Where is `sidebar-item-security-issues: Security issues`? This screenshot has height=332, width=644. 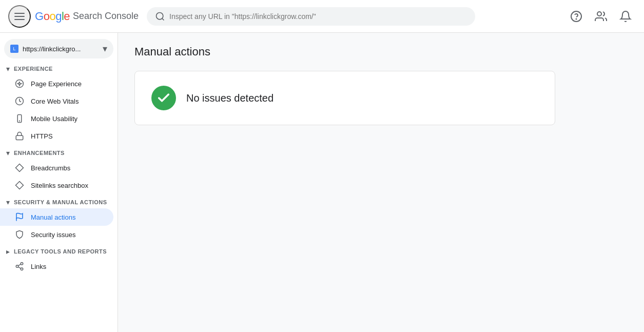
sidebar-item-security-issues: Security issues is located at coordinates (56, 235).